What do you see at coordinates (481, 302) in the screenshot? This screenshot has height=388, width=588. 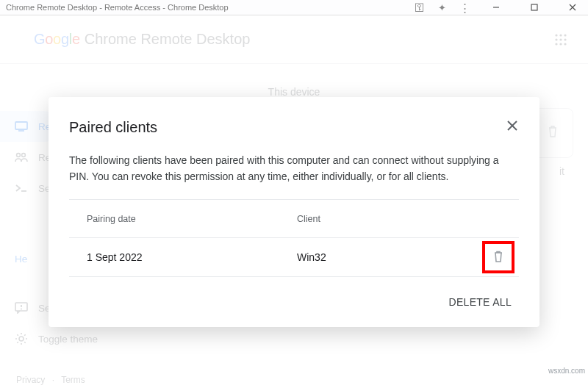 I see `delete-all-button: DELETE ALL` at bounding box center [481, 302].